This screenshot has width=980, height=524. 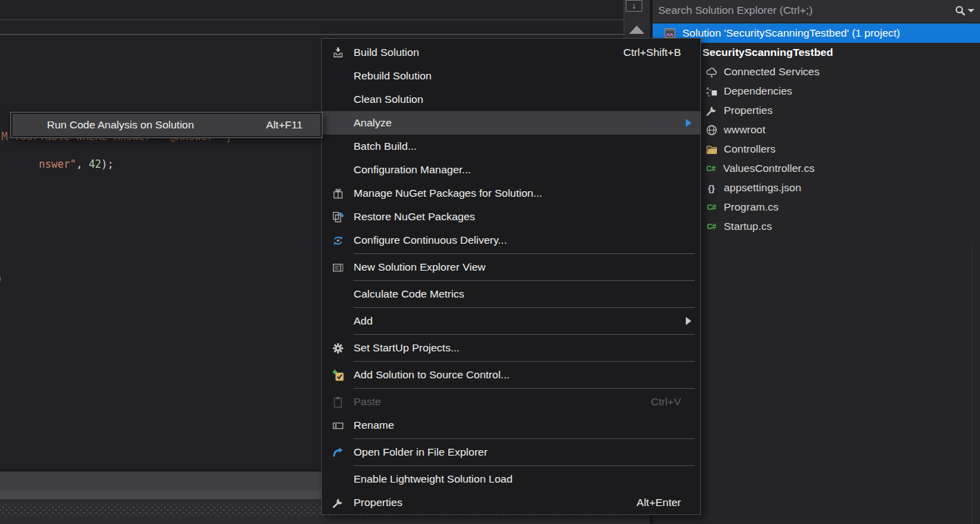 What do you see at coordinates (527, 348) in the screenshot?
I see `menu-item-label: Set StartUp Projects...` at bounding box center [527, 348].